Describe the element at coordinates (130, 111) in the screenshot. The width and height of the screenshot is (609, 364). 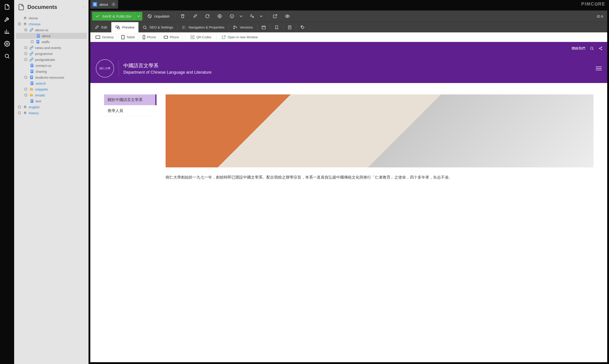
I see `side-menu-staff: 教學人員` at that location.